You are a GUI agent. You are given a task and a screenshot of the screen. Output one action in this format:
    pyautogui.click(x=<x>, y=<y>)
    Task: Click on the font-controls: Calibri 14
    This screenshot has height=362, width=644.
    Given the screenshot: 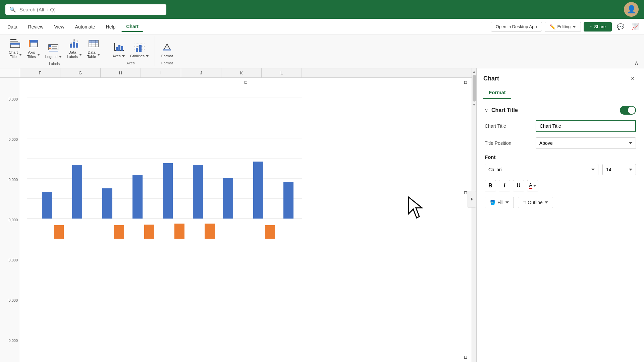 What is the action you would take?
    pyautogui.click(x=560, y=170)
    